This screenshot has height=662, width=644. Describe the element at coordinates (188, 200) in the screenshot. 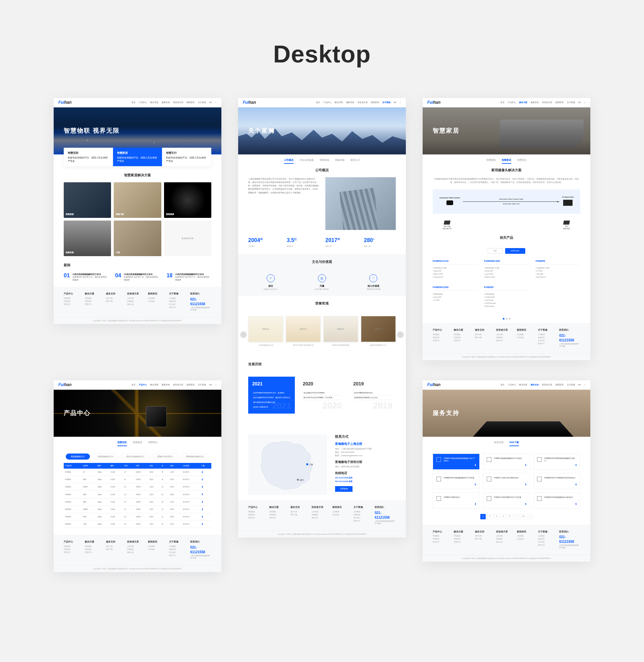

I see `thumb-camera: 智能摄像` at that location.